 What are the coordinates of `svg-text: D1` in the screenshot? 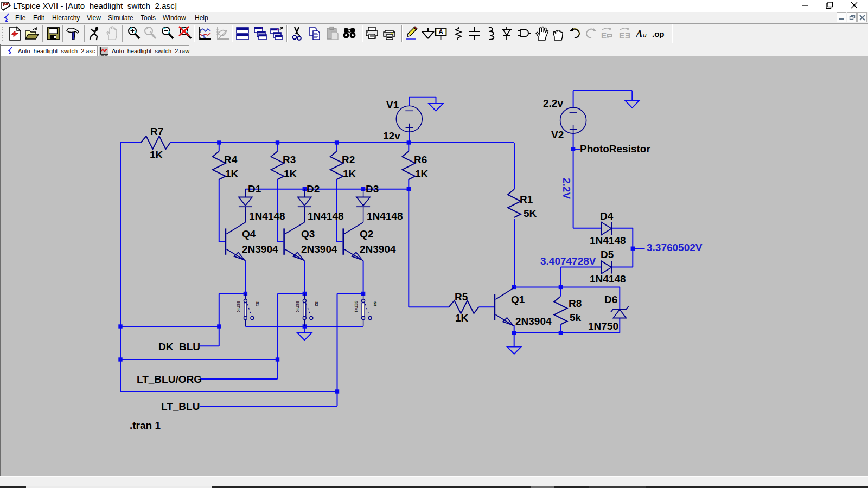 It's located at (255, 189).